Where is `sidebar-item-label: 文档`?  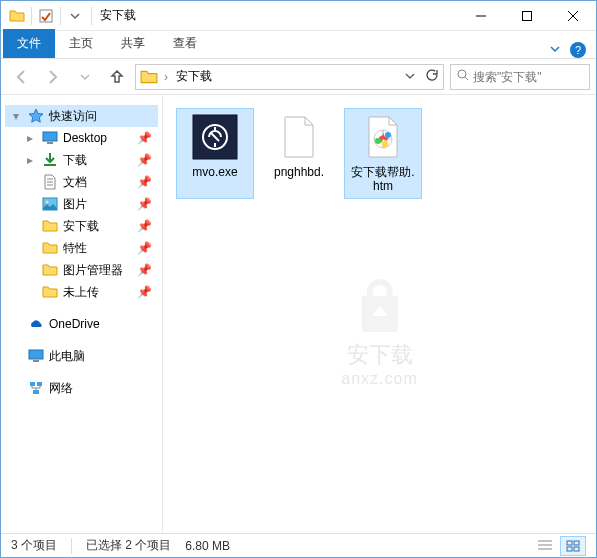 sidebar-item-label: 文档 is located at coordinates (75, 182).